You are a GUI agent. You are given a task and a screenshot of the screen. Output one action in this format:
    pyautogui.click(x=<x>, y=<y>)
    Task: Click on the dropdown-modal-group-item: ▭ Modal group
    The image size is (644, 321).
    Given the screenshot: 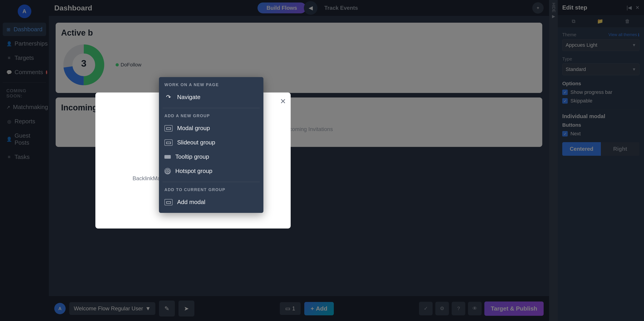 What is the action you would take?
    pyautogui.click(x=211, y=128)
    